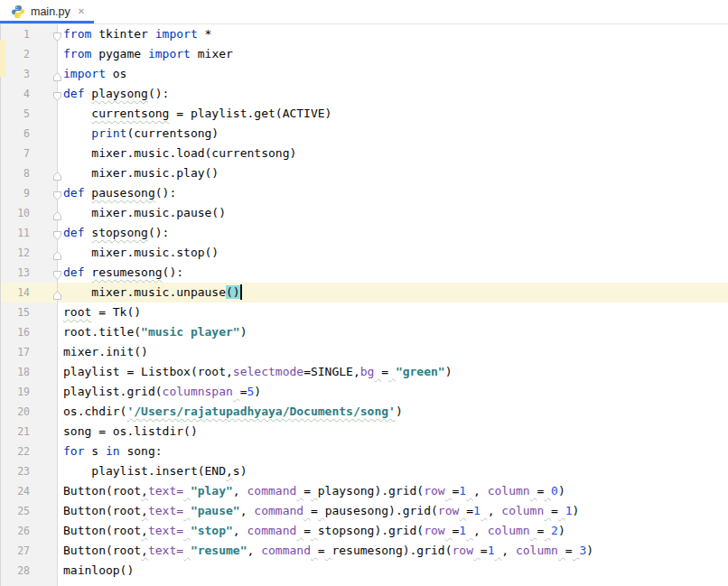 The height and width of the screenshot is (586, 728). Describe the element at coordinates (364, 511) in the screenshot. I see `code-line: 25Button(root,text= "pause", command = p…` at that location.